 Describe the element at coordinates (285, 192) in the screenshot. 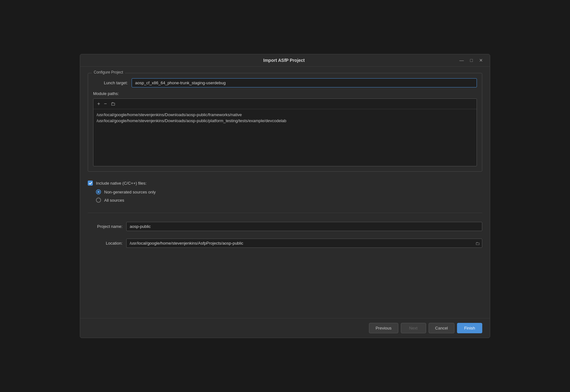

I see `options-section: Include native (C/C++) files: Non-genera…` at that location.